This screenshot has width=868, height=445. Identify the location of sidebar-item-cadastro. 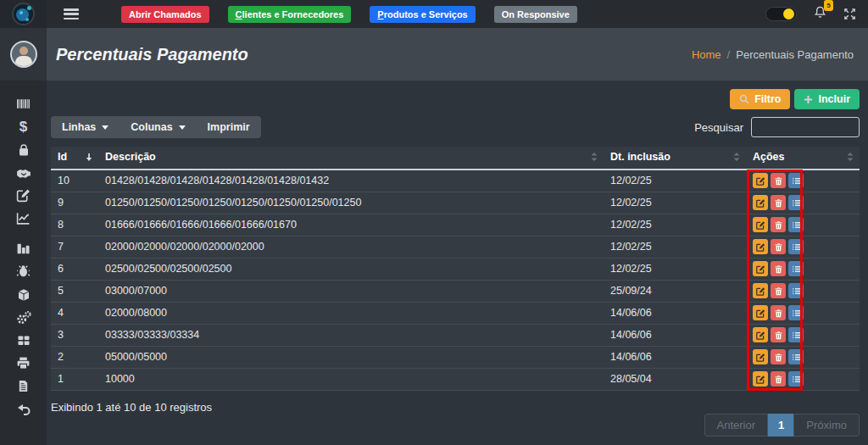
(24, 195).